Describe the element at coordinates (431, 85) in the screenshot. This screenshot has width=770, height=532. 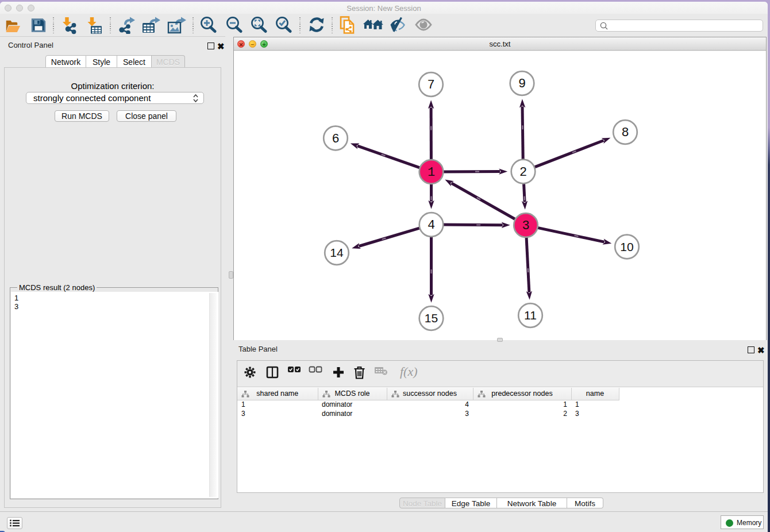
I see `svg-text: 7` at that location.